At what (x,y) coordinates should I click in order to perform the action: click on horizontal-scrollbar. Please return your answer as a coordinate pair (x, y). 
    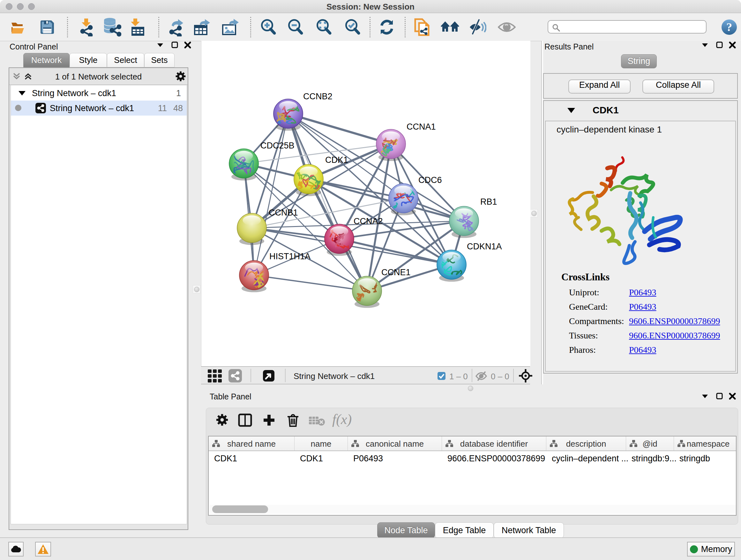
    Looking at the image, I should click on (473, 509).